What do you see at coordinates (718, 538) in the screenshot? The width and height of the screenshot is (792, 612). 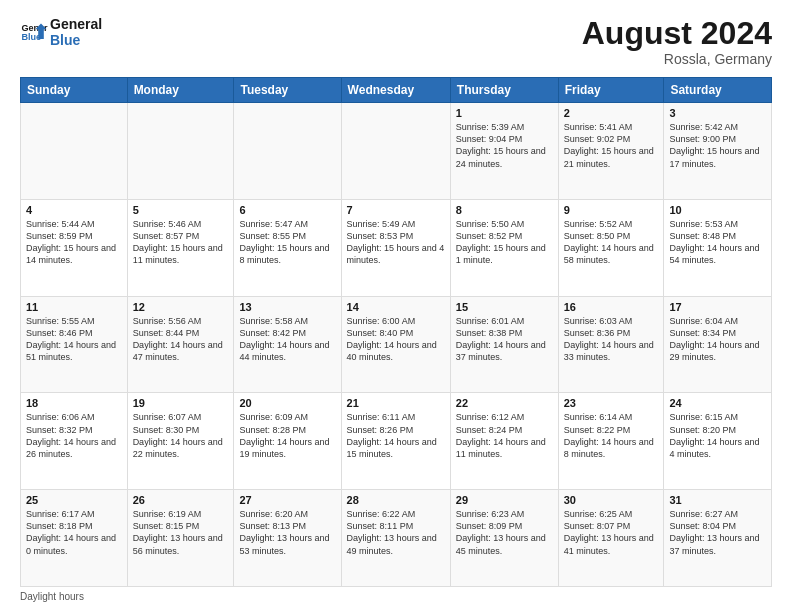 I see `calendar-cell: 31Sunrise: 6:27 AMSunset: 8:04 PMDayligh…` at bounding box center [718, 538].